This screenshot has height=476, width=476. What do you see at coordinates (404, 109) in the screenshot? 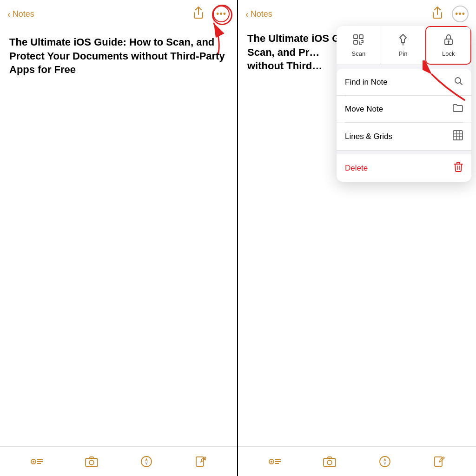
I see `menu-move-item: Move Note` at bounding box center [404, 109].